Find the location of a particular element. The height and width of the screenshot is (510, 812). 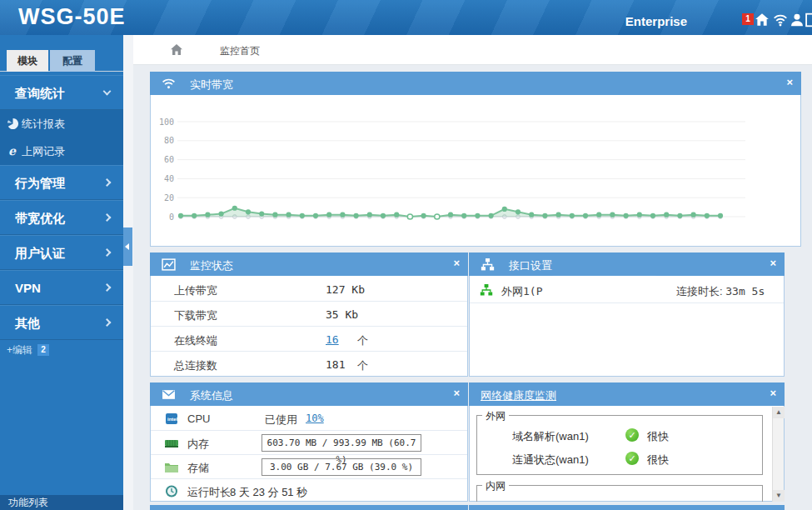

app-logo: WSG-50E is located at coordinates (72, 17).